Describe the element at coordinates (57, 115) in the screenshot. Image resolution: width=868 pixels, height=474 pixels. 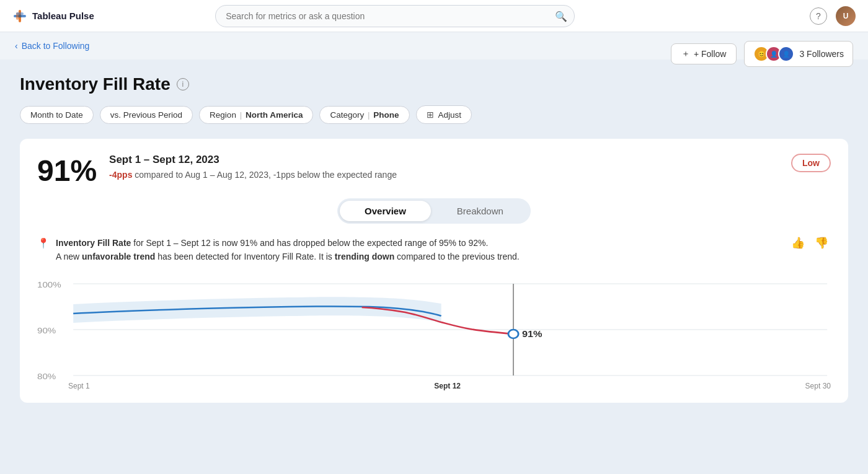
I see `date-filter-pill: Month to Date` at that location.